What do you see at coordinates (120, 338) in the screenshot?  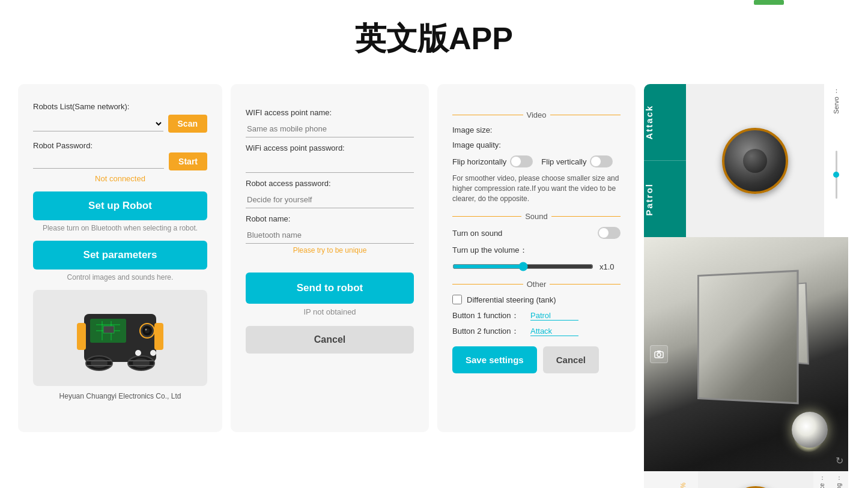 I see `robot-image` at bounding box center [120, 338].